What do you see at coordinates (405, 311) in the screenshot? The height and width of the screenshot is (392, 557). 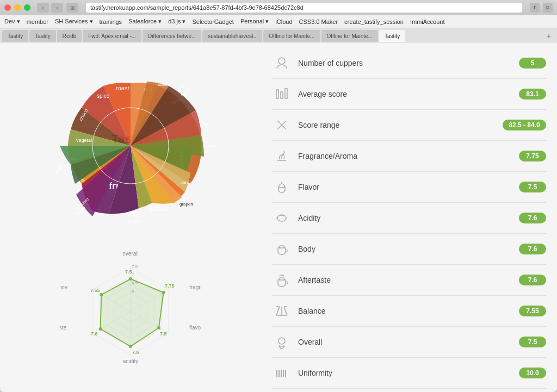 I see `balance-label: Balance` at bounding box center [405, 311].